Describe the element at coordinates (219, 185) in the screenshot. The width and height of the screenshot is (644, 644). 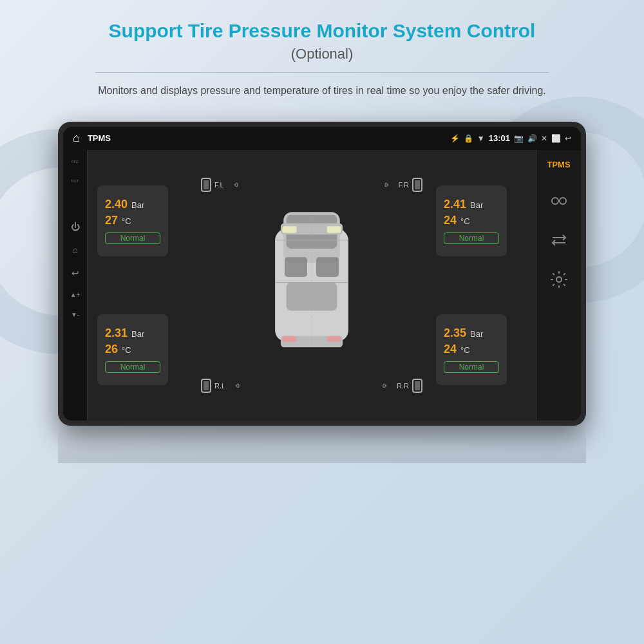
I see `fl-wheel-label: F.L` at that location.